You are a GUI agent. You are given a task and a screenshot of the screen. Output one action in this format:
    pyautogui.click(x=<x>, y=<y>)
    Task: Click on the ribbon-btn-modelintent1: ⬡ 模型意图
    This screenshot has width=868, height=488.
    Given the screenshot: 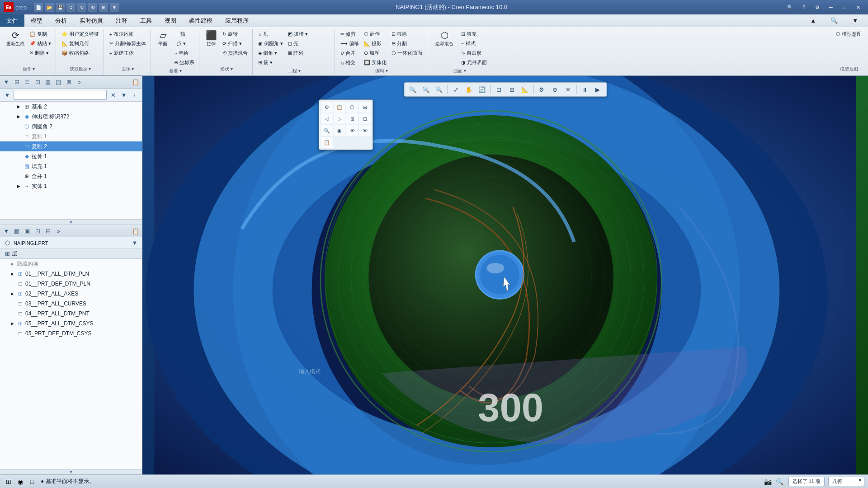 What is the action you would take?
    pyautogui.click(x=849, y=34)
    